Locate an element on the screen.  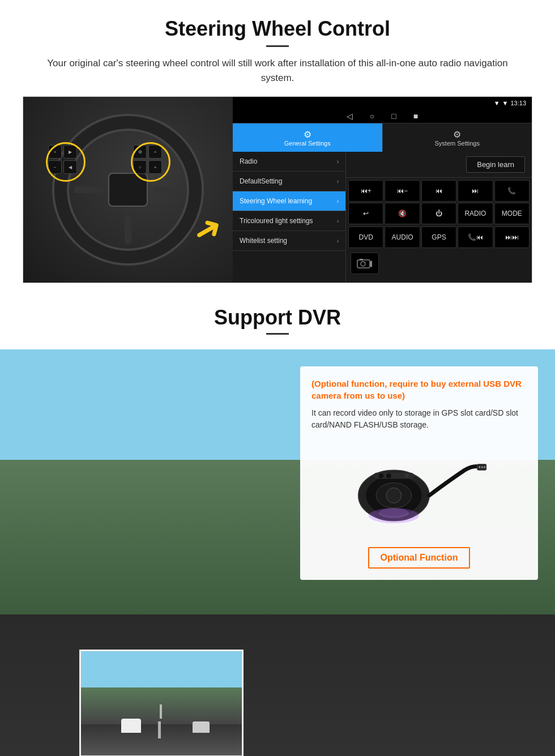
panel-content: Radio › DefaultSetting › Steering Wheel … is located at coordinates (382, 217).